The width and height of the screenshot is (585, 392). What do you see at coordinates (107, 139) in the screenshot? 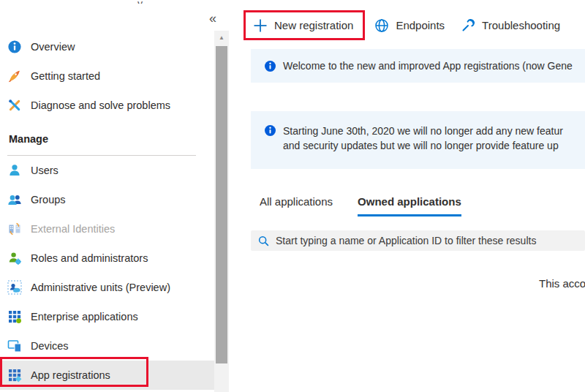
I see `sidebar-section-manage: Manage` at bounding box center [107, 139].